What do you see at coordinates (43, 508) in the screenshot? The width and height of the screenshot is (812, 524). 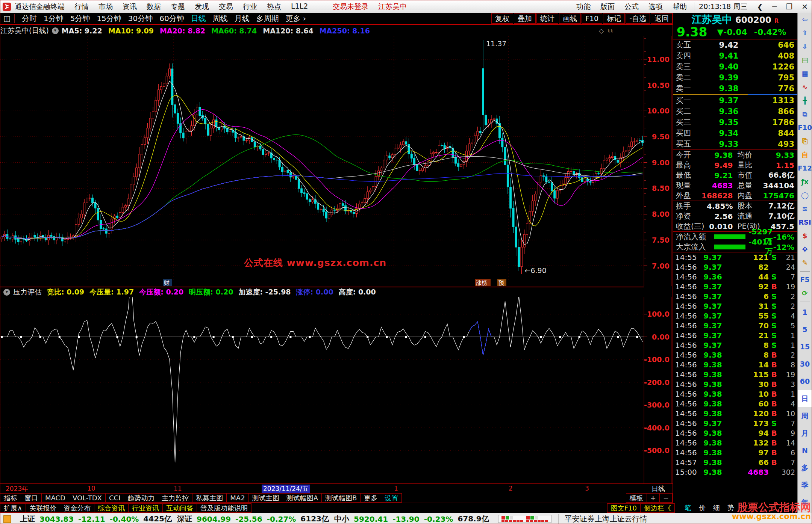 I see `extension-tab-关联报价: 关联报价` at bounding box center [43, 508].